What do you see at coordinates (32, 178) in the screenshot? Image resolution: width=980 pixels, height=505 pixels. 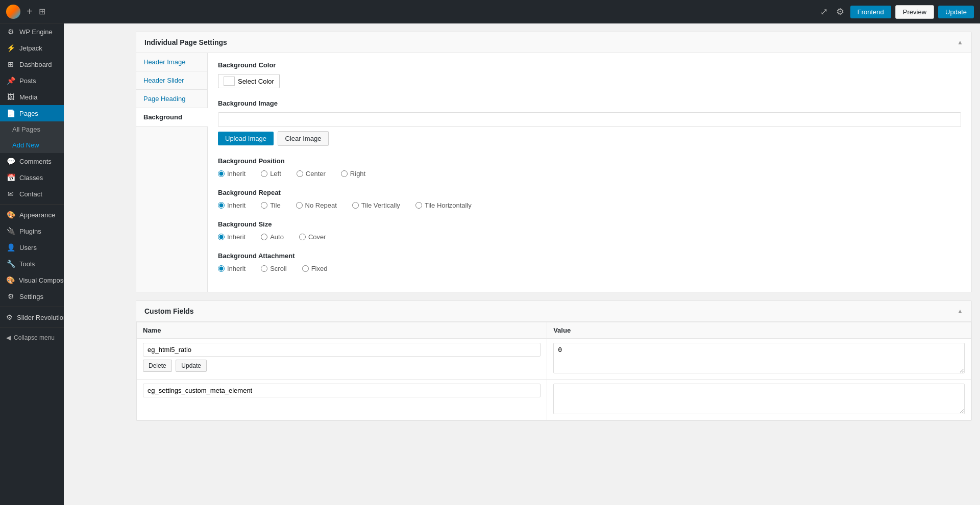 I see `sidebar-item-classes: 📅 Classes` at bounding box center [32, 178].